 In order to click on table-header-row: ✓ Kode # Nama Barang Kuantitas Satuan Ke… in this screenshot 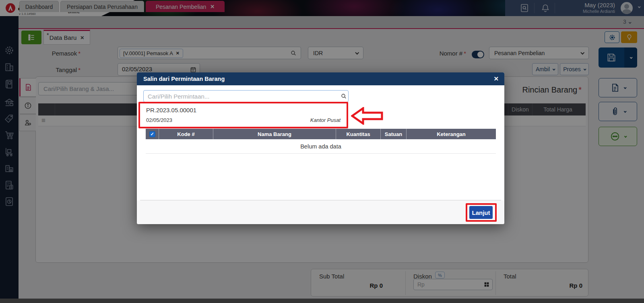, I will do `click(321, 134)`.